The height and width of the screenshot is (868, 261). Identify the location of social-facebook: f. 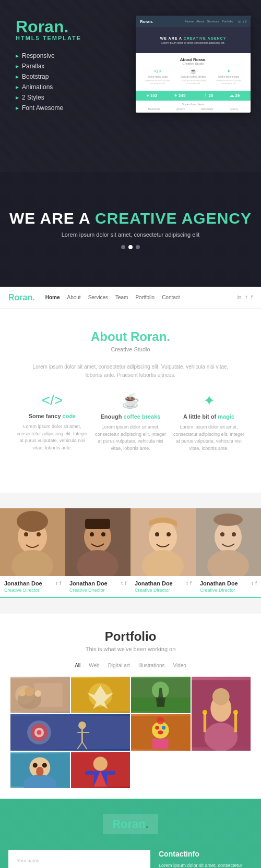
(252, 297).